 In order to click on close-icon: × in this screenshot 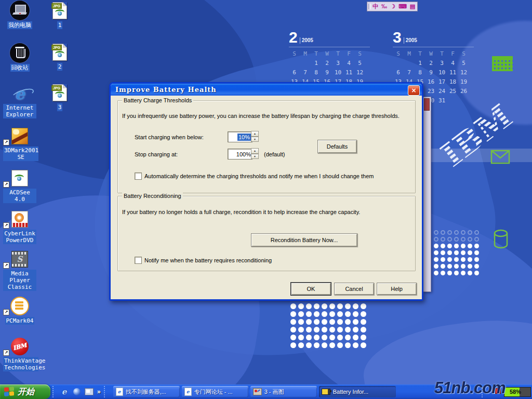, I will do `click(414, 90)`.